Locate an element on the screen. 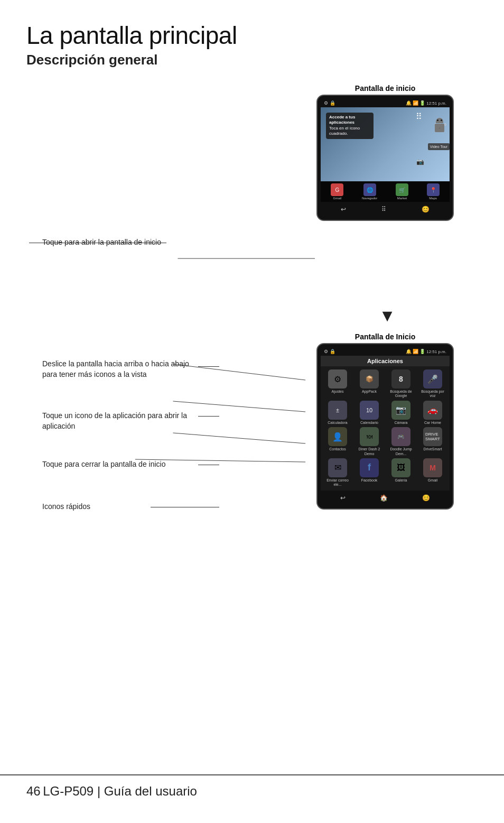 The height and width of the screenshot is (823, 504). settings-icon: ⚙ is located at coordinates (326, 103).